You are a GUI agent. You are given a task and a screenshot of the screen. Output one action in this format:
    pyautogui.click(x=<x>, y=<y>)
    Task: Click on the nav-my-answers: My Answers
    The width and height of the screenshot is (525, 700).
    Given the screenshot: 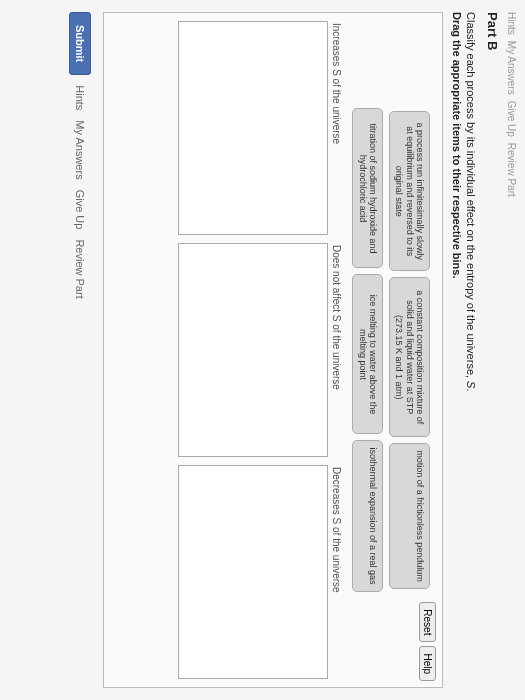 What is the action you would take?
    pyautogui.click(x=512, y=68)
    